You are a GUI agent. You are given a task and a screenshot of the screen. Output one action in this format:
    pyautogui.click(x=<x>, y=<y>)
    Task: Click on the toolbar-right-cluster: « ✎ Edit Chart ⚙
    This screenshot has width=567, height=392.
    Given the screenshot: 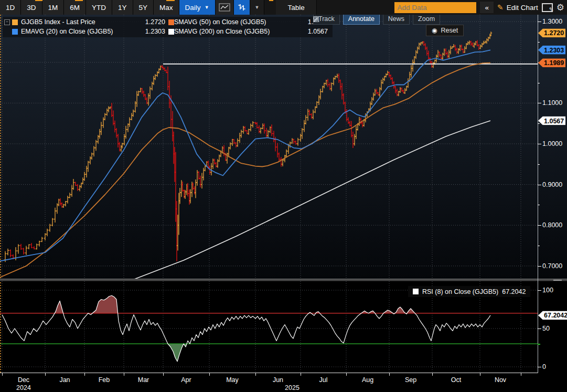 What is the action you would take?
    pyautogui.click(x=480, y=7)
    